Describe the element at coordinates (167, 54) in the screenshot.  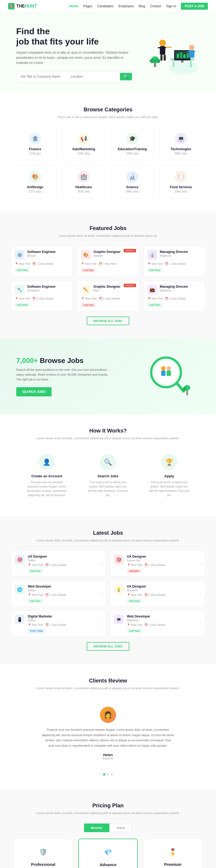
I see `hero-illustration` at that location.